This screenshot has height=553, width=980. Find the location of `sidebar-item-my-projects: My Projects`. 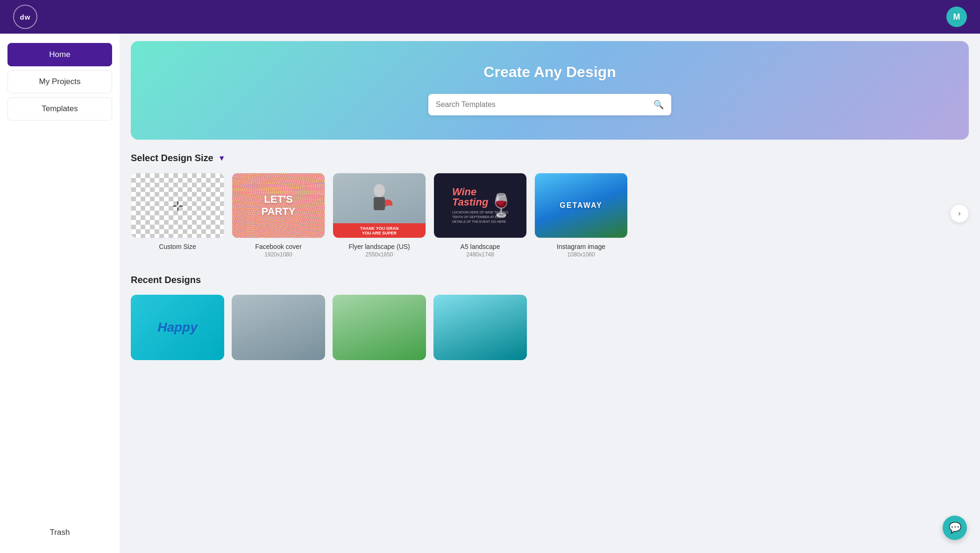

sidebar-item-my-projects: My Projects is located at coordinates (60, 82).